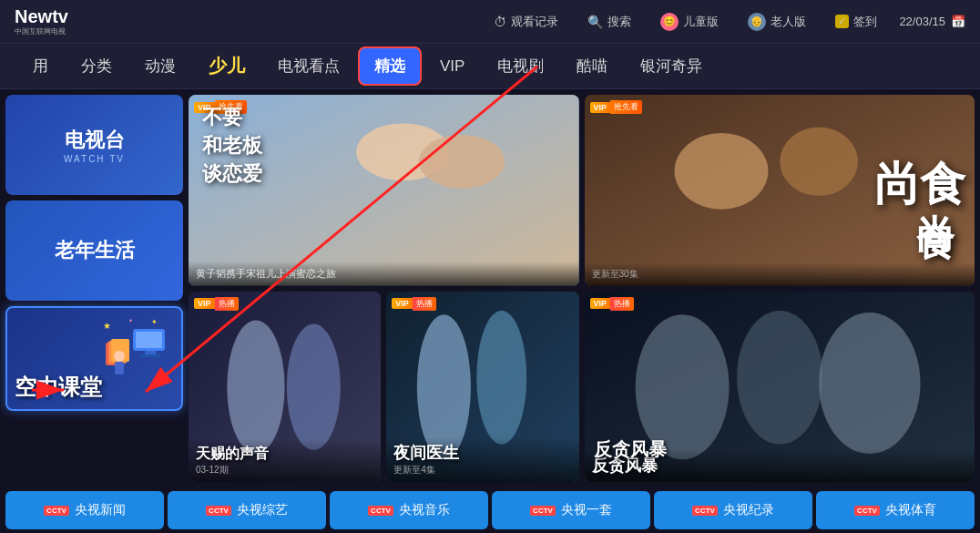  I want to click on clock-icon: ⏱, so click(500, 22).